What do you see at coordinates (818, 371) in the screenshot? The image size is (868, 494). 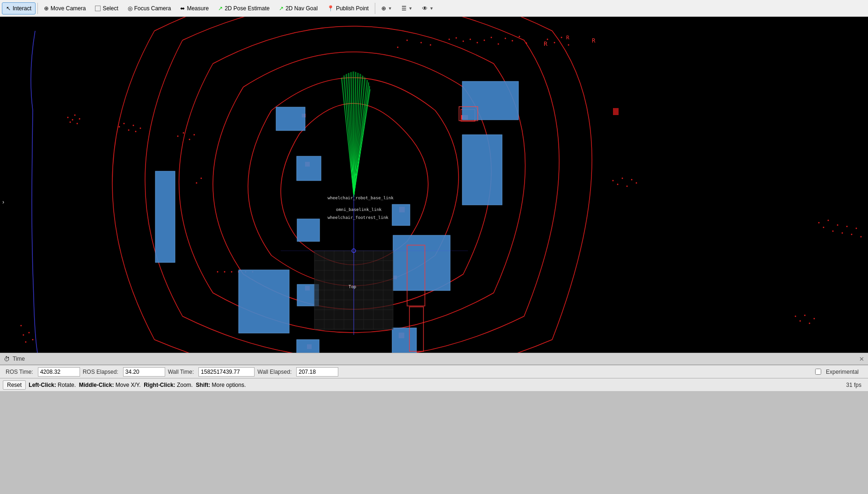 I see `experimental-checkbox` at bounding box center [818, 371].